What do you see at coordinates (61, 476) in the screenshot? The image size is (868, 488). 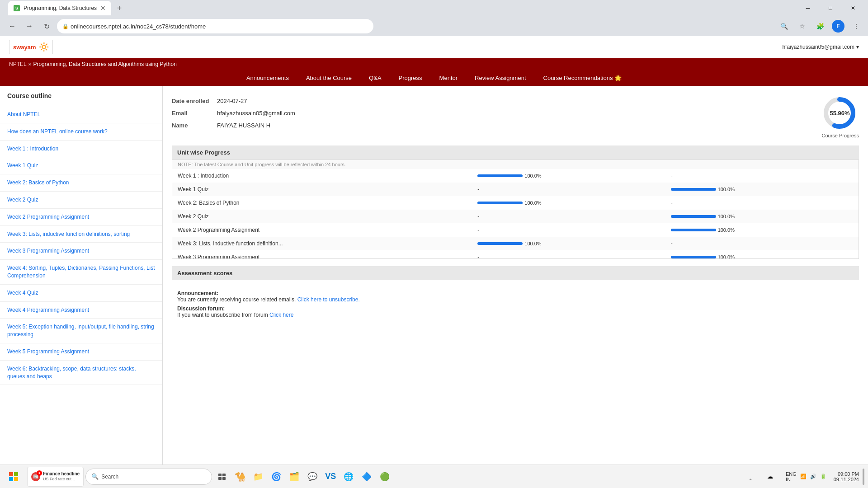 I see `news-text: Finance headline US Fed rate cut...` at bounding box center [61, 476].